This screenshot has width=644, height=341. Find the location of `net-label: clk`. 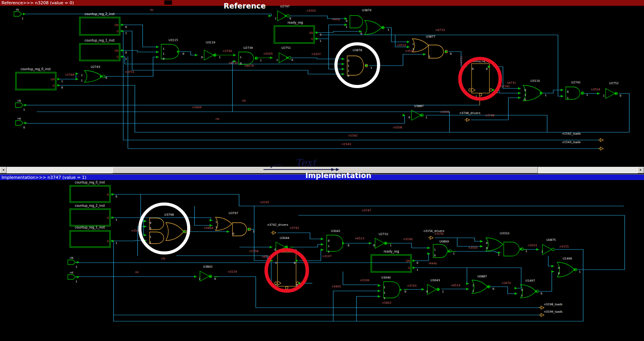

net-label: clk is located at coordinates (164, 258).